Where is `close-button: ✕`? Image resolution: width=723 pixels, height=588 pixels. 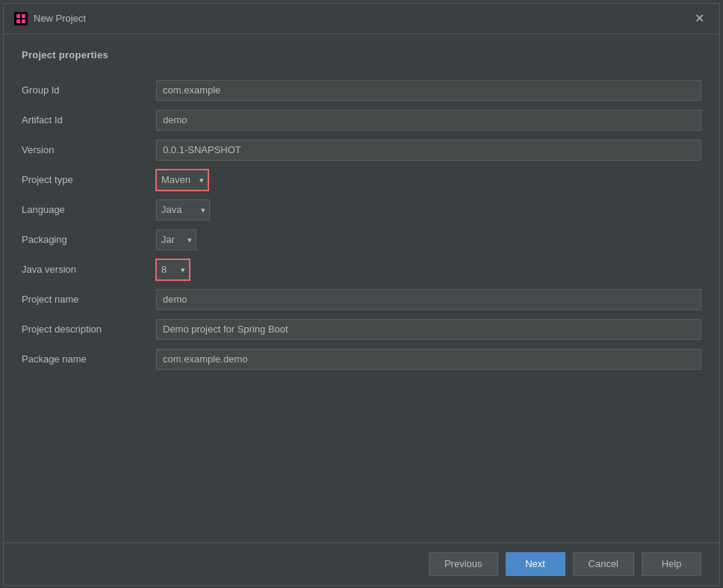
close-button: ✕ is located at coordinates (699, 19).